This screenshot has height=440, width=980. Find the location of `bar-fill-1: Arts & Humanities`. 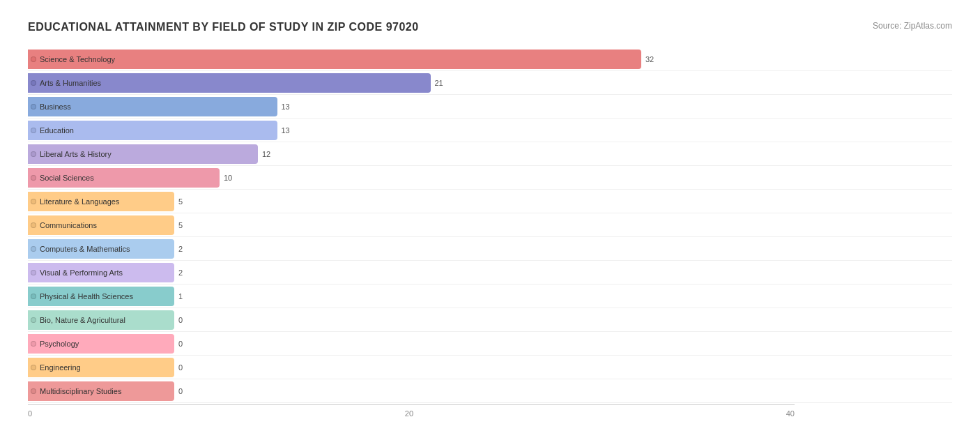

bar-fill-1: Arts & Humanities is located at coordinates (229, 83).